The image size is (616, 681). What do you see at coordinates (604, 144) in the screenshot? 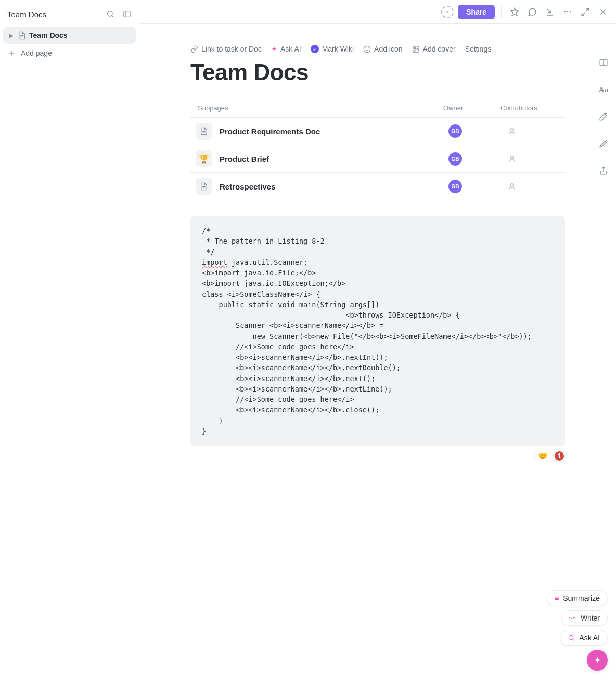
I see `edit-wand-icon` at bounding box center [604, 144].